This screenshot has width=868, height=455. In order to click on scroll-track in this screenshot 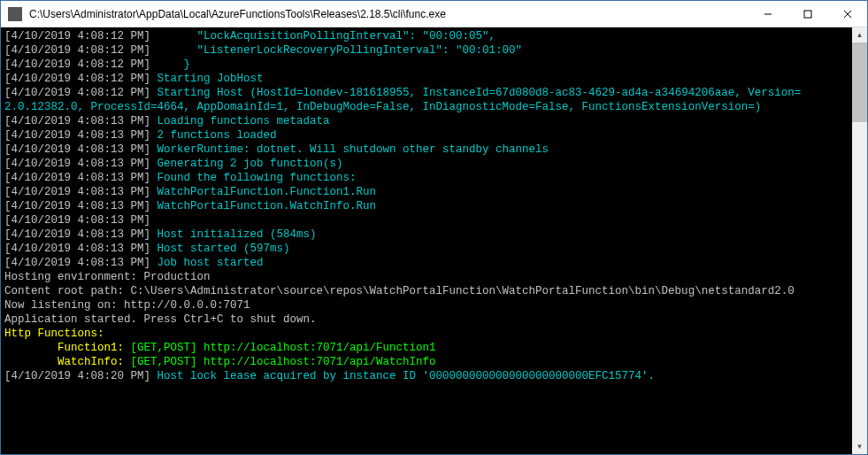, I will do `click(860, 241)`.